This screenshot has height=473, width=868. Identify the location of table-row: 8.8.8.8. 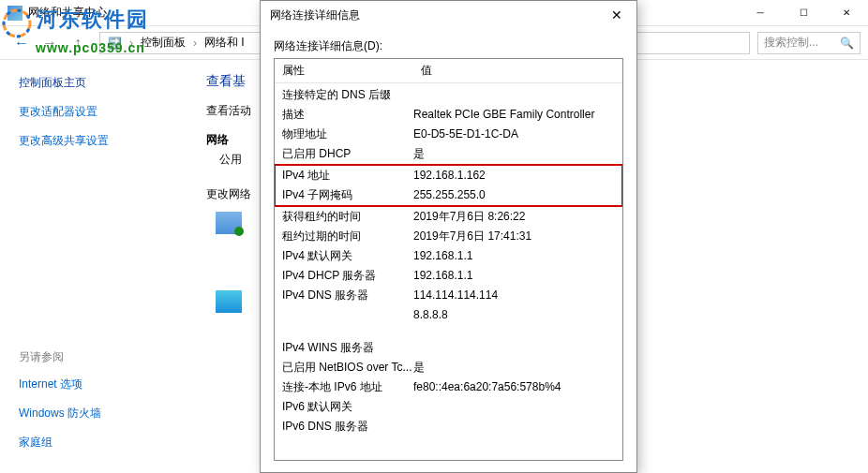
(448, 315).